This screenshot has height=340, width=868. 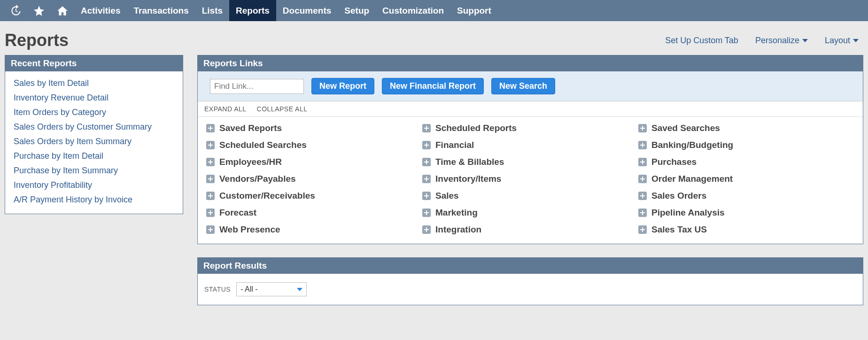 I want to click on recent-report-link: Sales Orders by Item Summary, so click(x=94, y=142).